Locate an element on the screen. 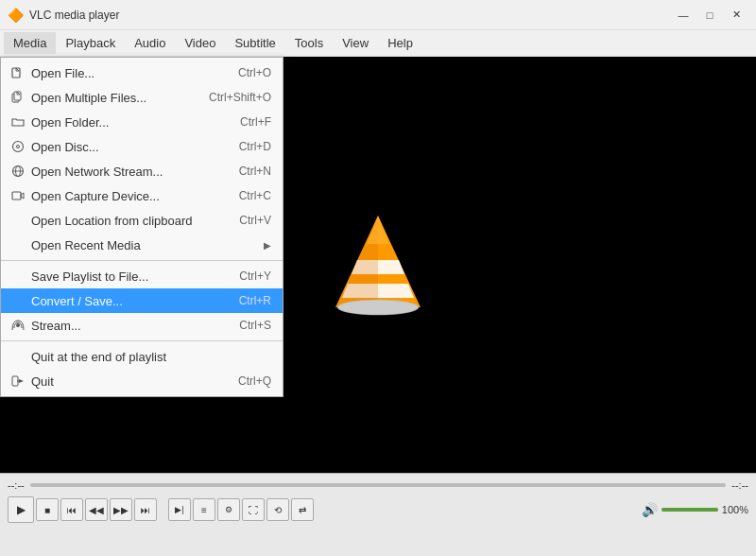 The image size is (756, 556). open-location-icon is located at coordinates (18, 220).